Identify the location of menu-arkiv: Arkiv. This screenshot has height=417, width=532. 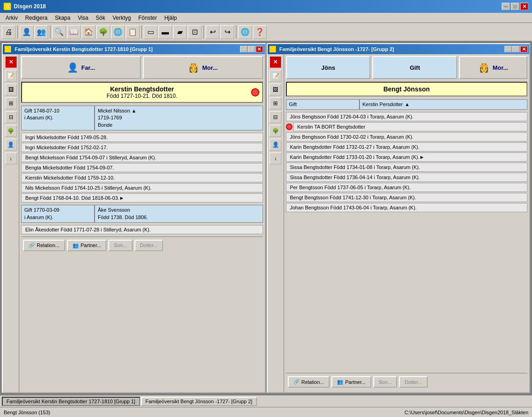
(12, 18).